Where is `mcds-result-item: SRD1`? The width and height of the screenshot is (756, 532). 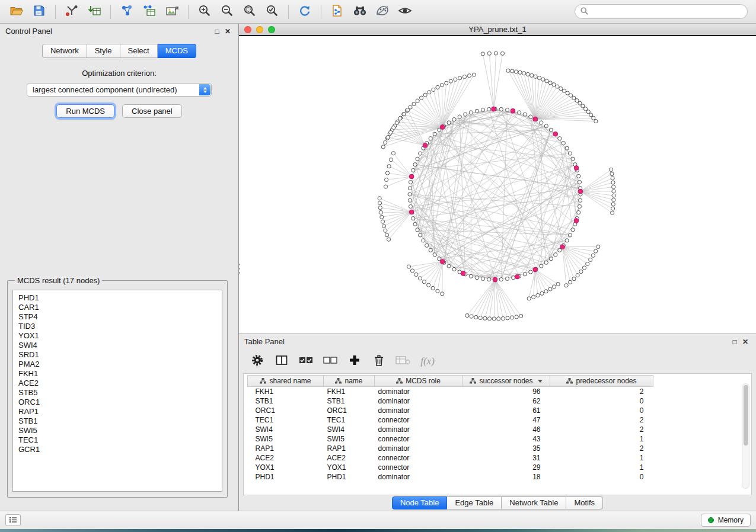
mcds-result-item: SRD1 is located at coordinates (117, 355).